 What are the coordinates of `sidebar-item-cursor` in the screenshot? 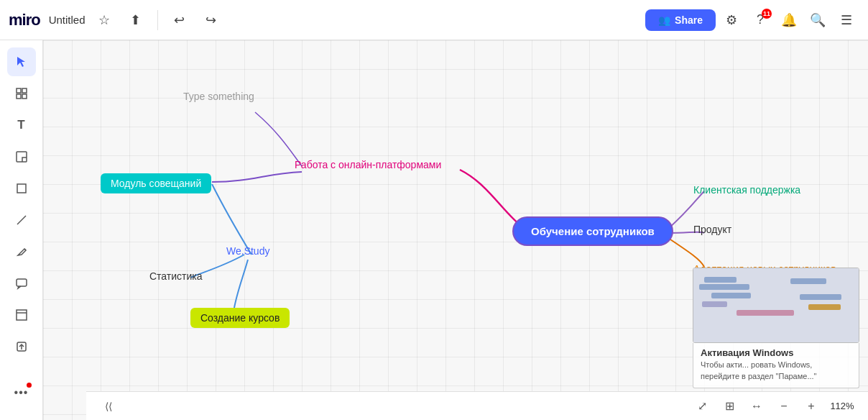 It's located at (22, 62).